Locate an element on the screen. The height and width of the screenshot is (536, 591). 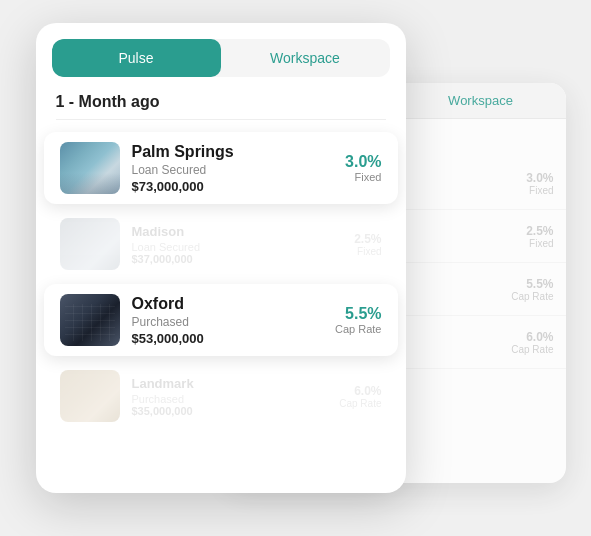
rate-label-palm-springs: Fixed is located at coordinates (363, 177).